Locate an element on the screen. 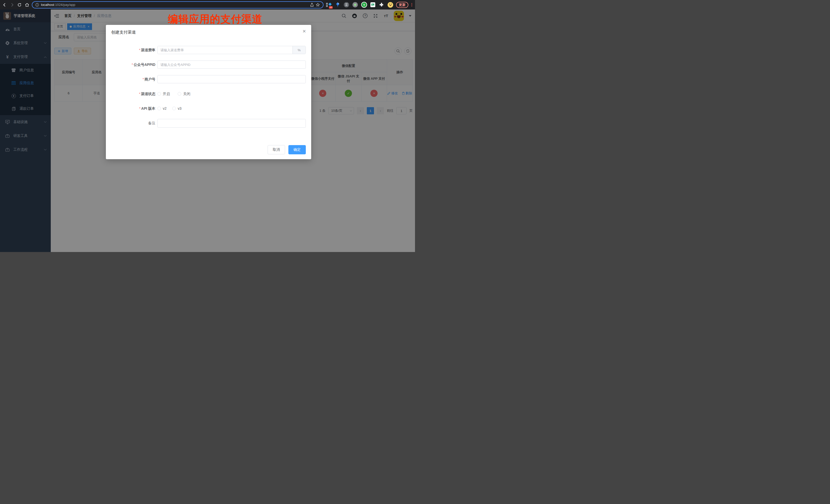 This screenshot has width=830, height=504. browser-back-icon is located at coordinates (5, 5).